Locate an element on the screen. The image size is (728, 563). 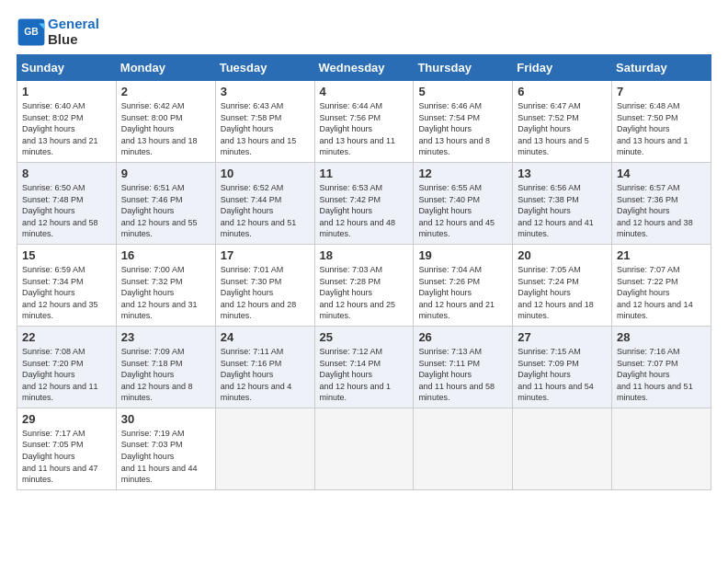
day-number: 22 is located at coordinates (66, 337).